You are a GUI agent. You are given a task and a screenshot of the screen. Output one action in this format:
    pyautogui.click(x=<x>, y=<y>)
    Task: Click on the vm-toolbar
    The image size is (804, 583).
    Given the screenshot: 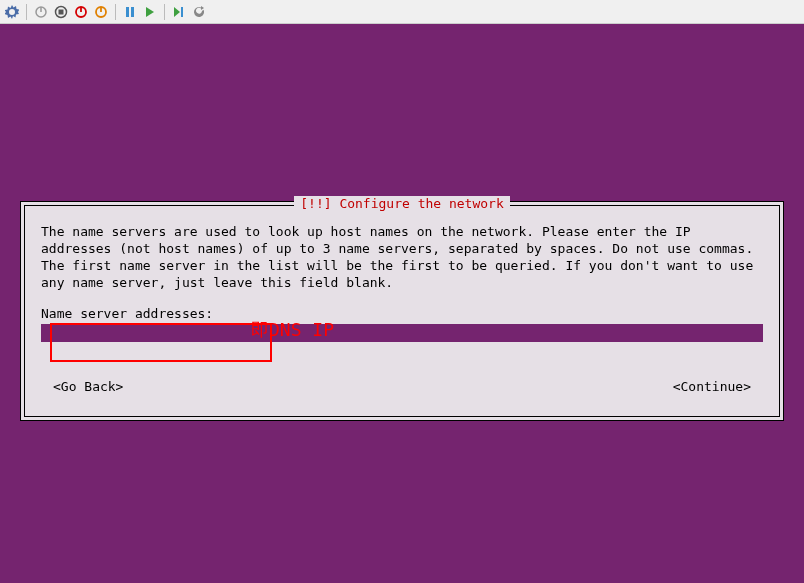 What is the action you would take?
    pyautogui.click(x=402, y=12)
    